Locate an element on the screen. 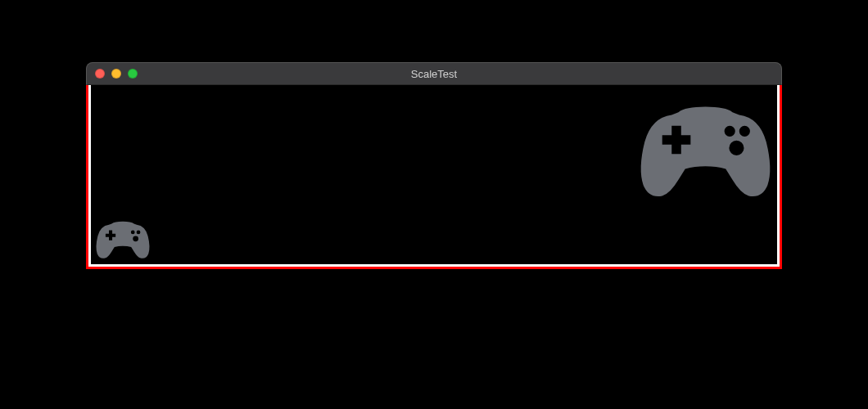  maximize-button is located at coordinates (133, 74).